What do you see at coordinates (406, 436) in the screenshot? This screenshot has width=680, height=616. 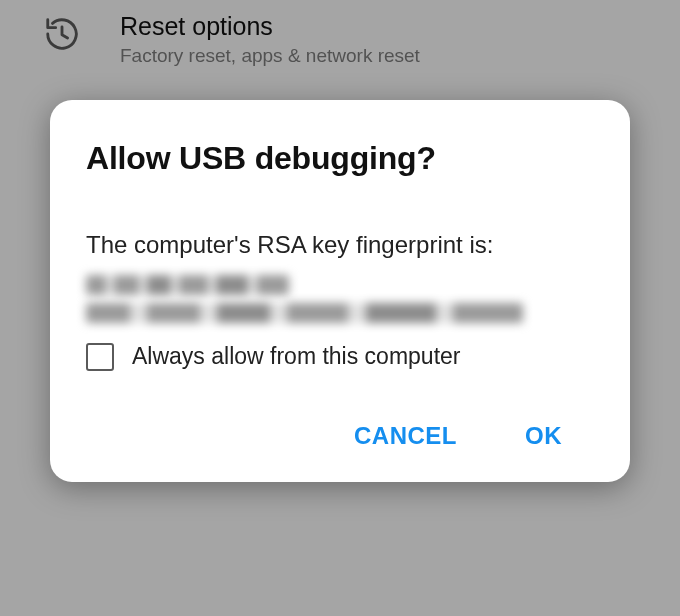 I see `cancel-button: CANCEL` at bounding box center [406, 436].